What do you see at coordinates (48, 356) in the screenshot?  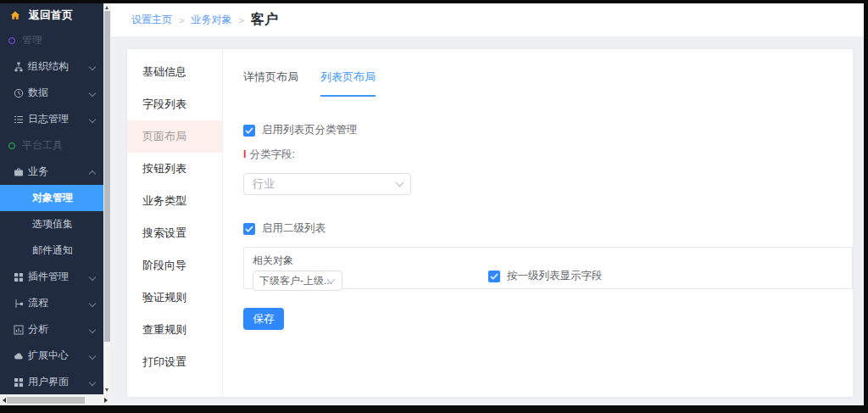 I see `sidebar-item-label: 扩展中心` at bounding box center [48, 356].